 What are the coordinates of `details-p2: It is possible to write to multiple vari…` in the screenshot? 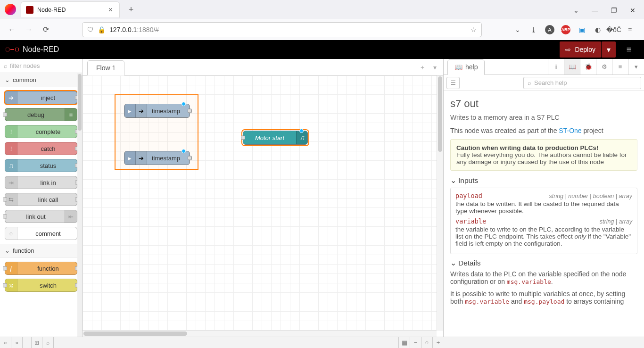 It's located at (544, 298).